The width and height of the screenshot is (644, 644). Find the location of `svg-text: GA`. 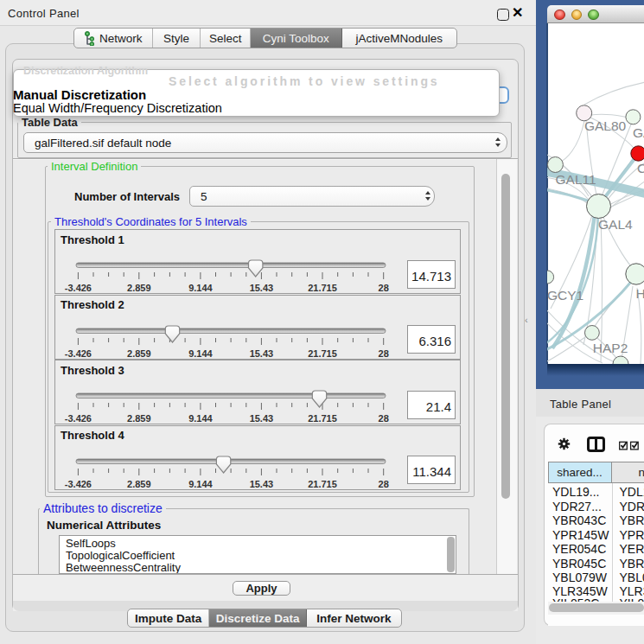

svg-text: GA is located at coordinates (638, 133).